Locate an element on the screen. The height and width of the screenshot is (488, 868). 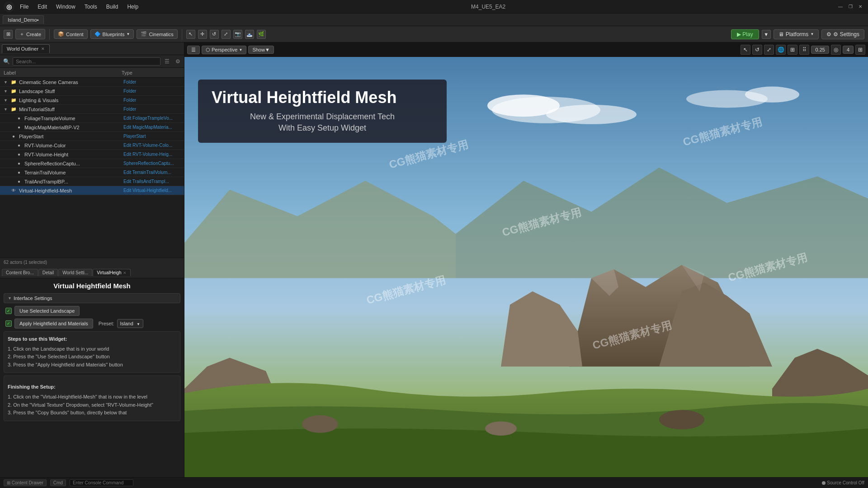
menu-file: File is located at coordinates (24, 7).